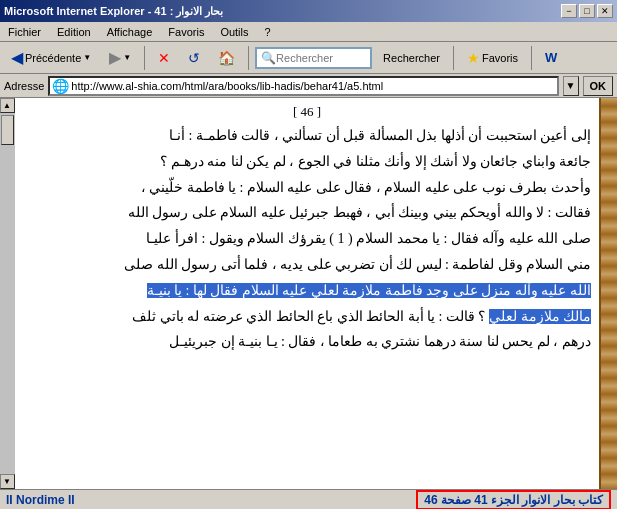 The height and width of the screenshot is (509, 617). I want to click on go-button: OK, so click(598, 86).